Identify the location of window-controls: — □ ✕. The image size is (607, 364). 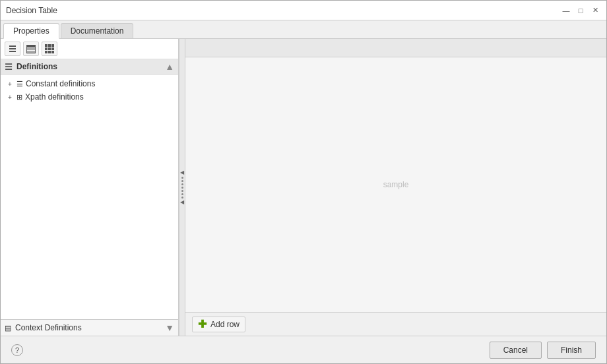
(581, 11).